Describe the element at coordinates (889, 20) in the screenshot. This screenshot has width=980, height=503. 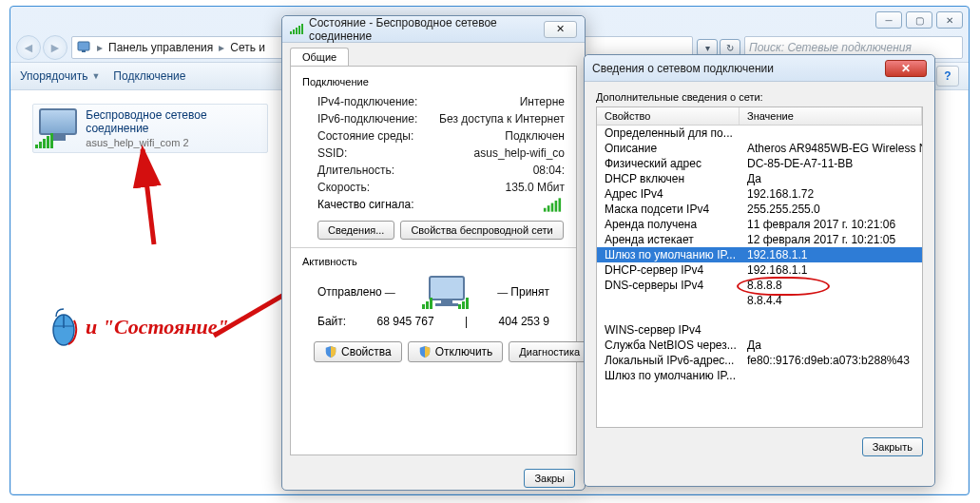
I see `minimize-button: ─` at that location.